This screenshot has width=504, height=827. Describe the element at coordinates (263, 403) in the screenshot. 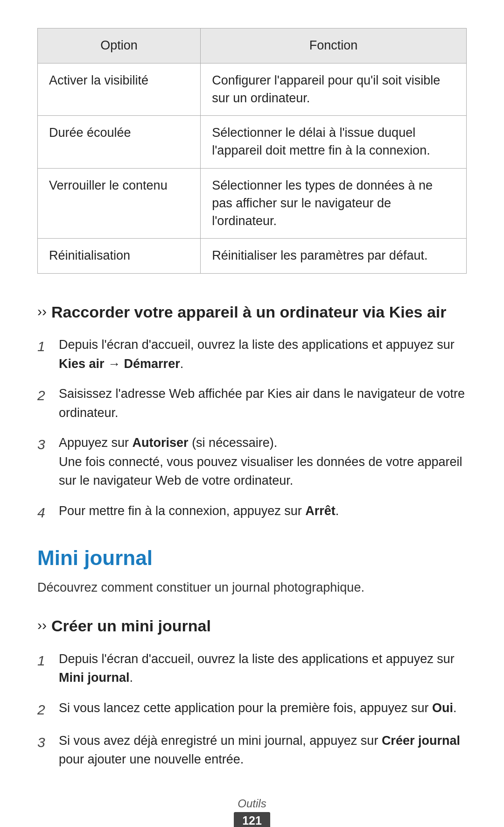

I see `step-content: Saisissez l'adresse Web affichée par Kie…` at that location.